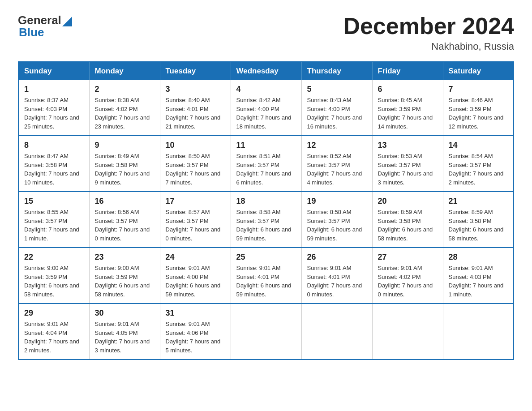  What do you see at coordinates (195, 257) in the screenshot?
I see `day-number: 24` at bounding box center [195, 257].